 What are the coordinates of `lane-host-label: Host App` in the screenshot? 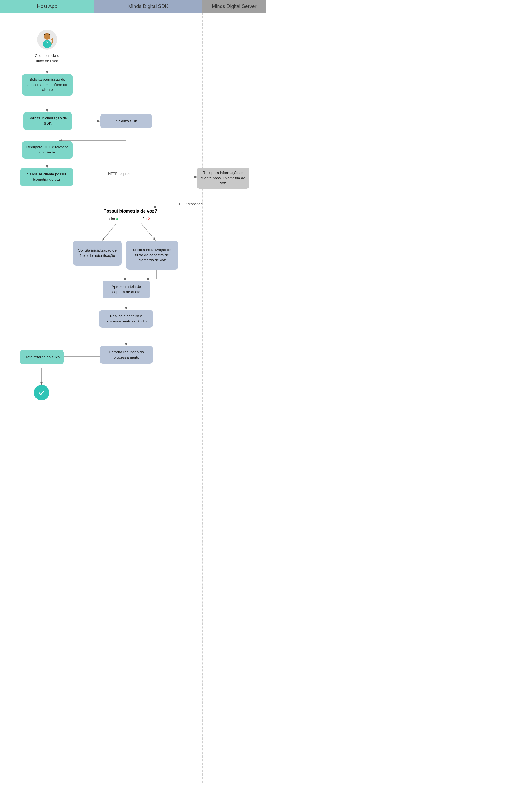 It's located at (47, 7).